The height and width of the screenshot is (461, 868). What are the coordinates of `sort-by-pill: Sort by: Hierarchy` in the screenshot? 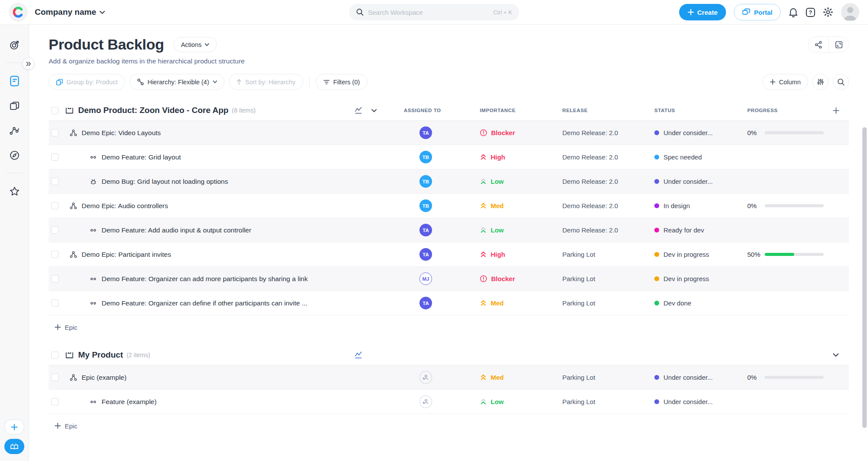 It's located at (266, 82).